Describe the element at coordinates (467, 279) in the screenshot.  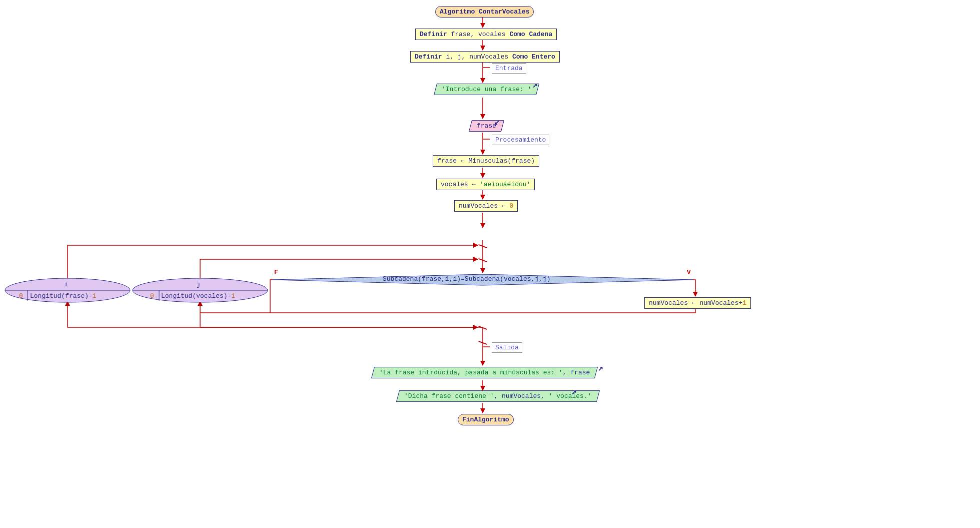
I see `decision-compare: Subcadena(frase,i,i)=Subcadena(vocales,j…` at that location.